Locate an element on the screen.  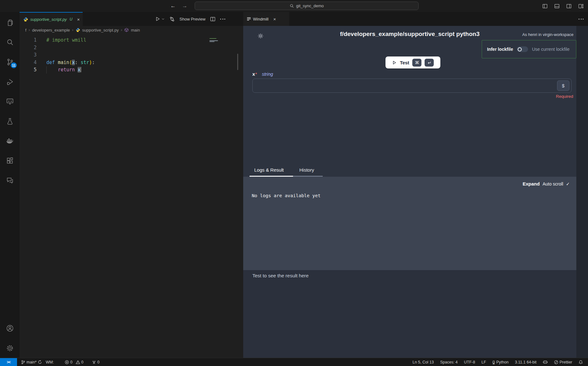
formatter-indicator: Prettier is located at coordinates (563, 362).